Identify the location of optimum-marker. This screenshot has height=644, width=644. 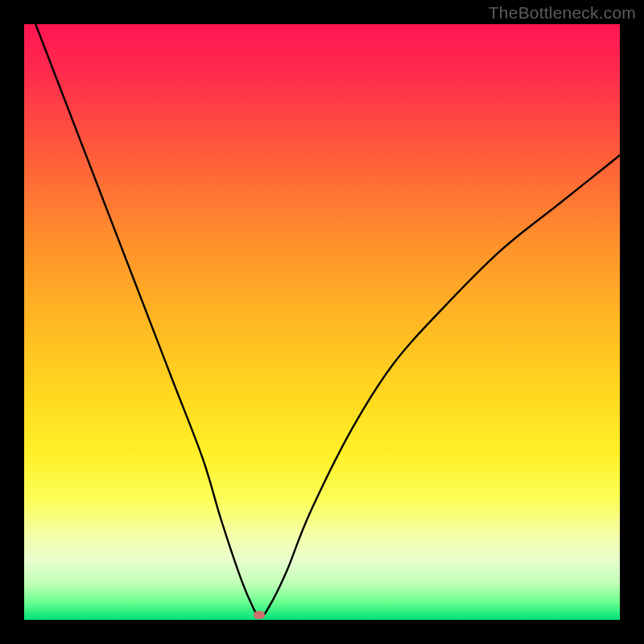
(259, 615).